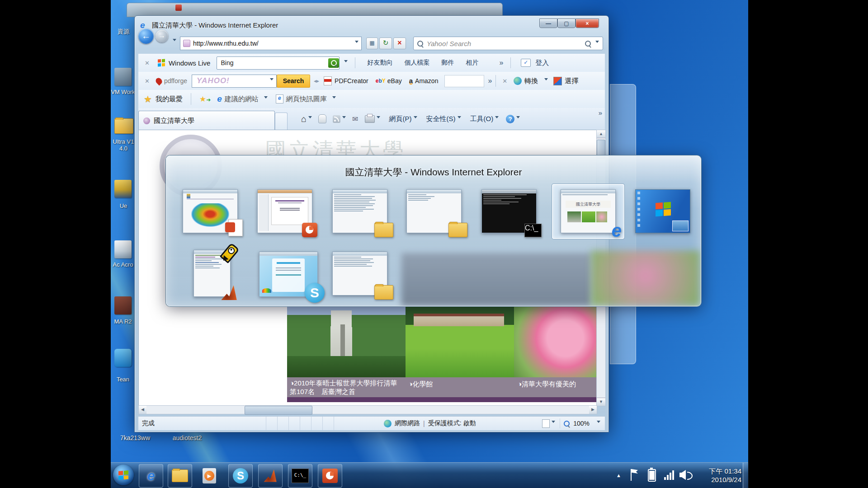 The image size is (868, 488). What do you see at coordinates (270, 476) in the screenshot?
I see `taskbar-matlab-button` at bounding box center [270, 476].